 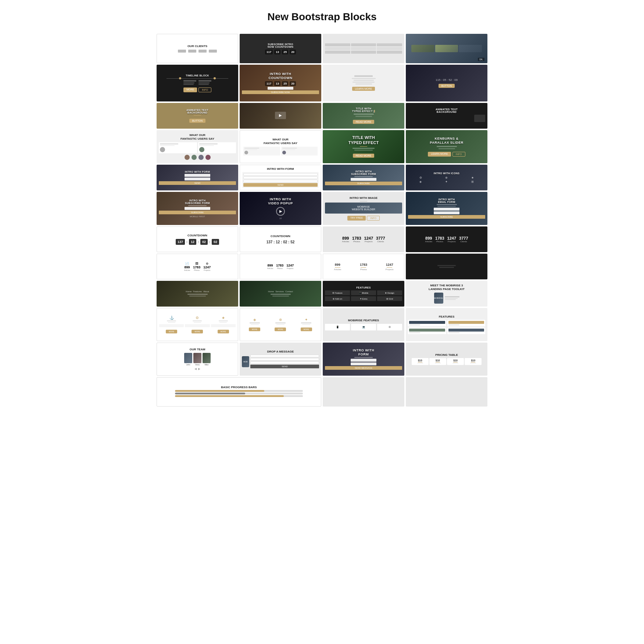 I want to click on photo-menu-2-block: Home Services Contact, so click(x=280, y=294).